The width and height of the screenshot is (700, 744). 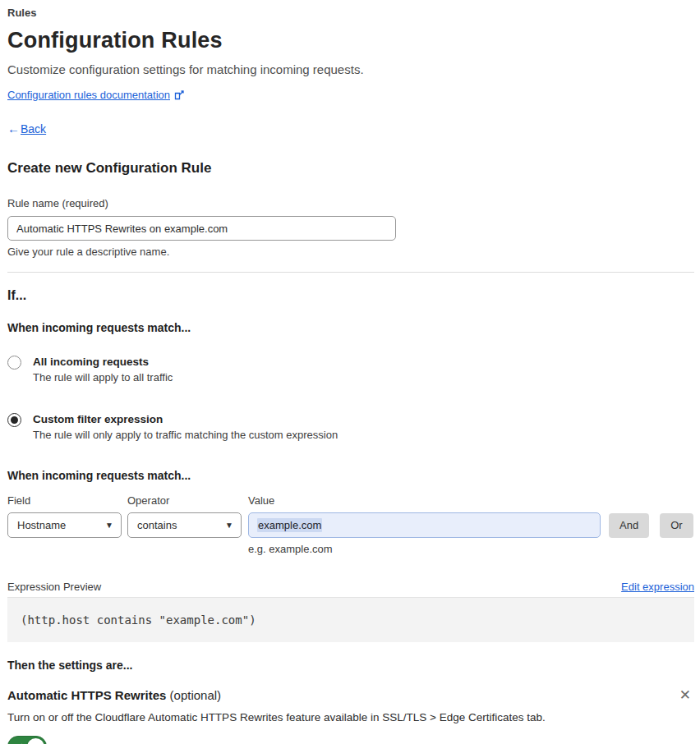 I want to click on rule-name-label: Rule name (required), so click(x=351, y=204).